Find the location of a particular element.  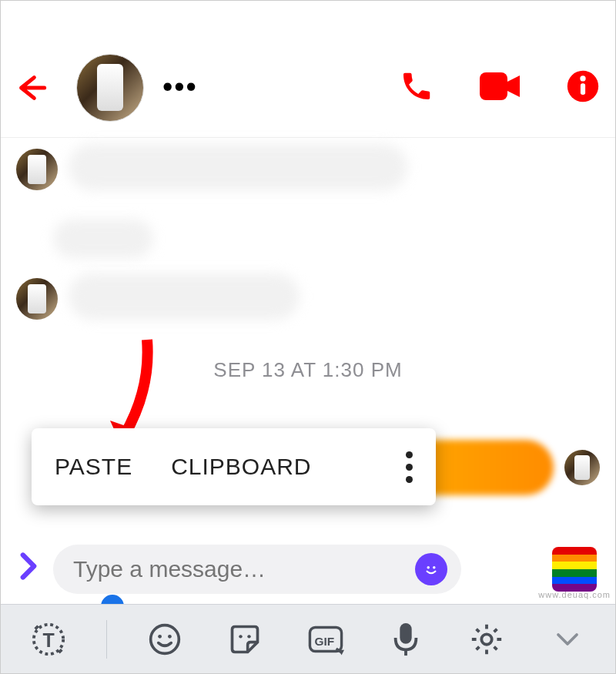

video-icon is located at coordinates (500, 86).